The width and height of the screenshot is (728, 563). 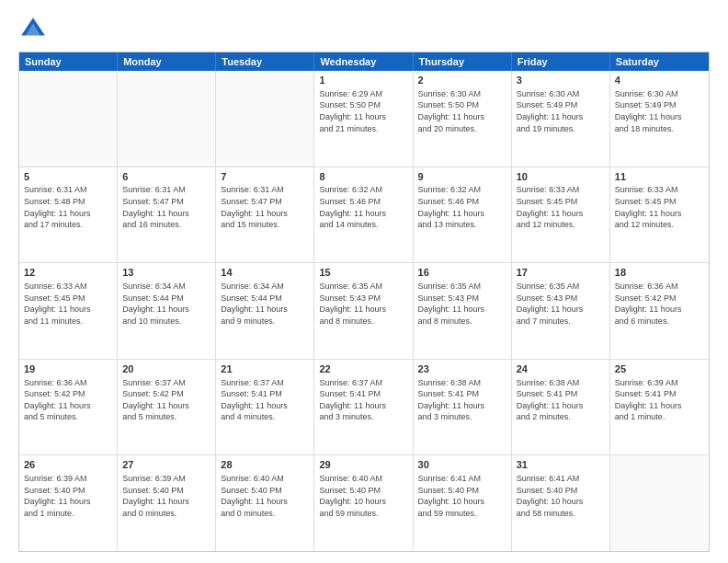 I want to click on day-number: 31, so click(x=561, y=465).